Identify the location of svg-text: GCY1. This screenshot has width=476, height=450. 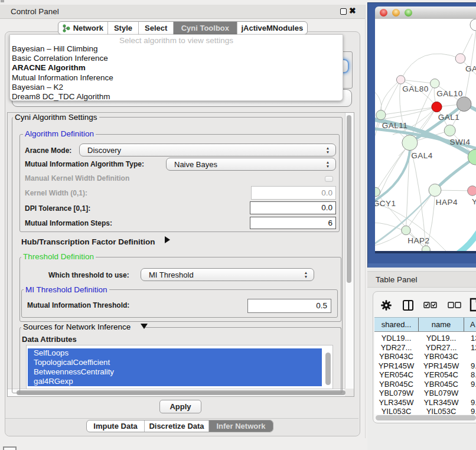
(385, 203).